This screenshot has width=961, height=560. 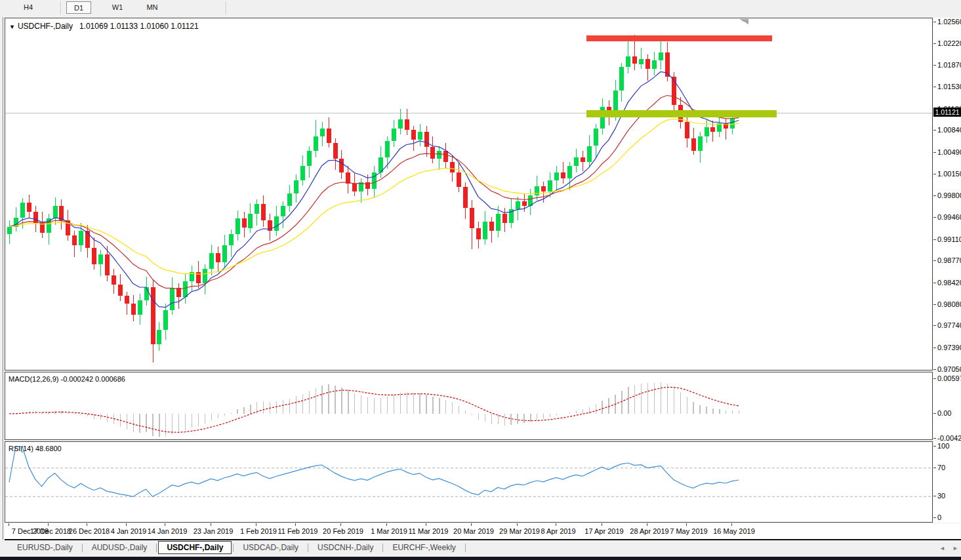 What do you see at coordinates (943, 446) in the screenshot?
I see `axis-tick-label: 100` at bounding box center [943, 446].